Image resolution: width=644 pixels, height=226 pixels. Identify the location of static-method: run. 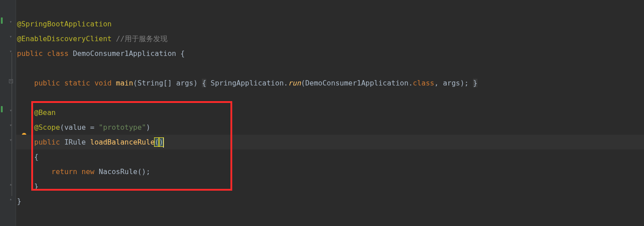
(295, 83).